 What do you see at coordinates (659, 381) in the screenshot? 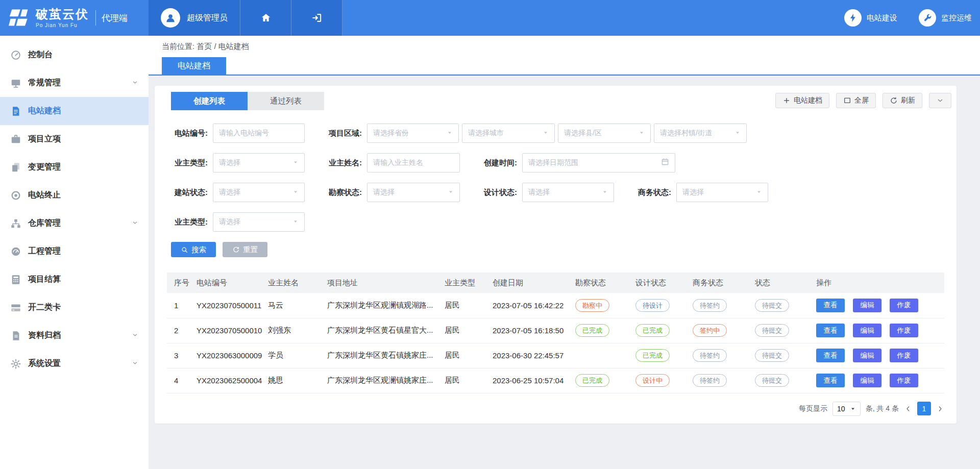
I see `cell-design-status: 设计中` at bounding box center [659, 381].